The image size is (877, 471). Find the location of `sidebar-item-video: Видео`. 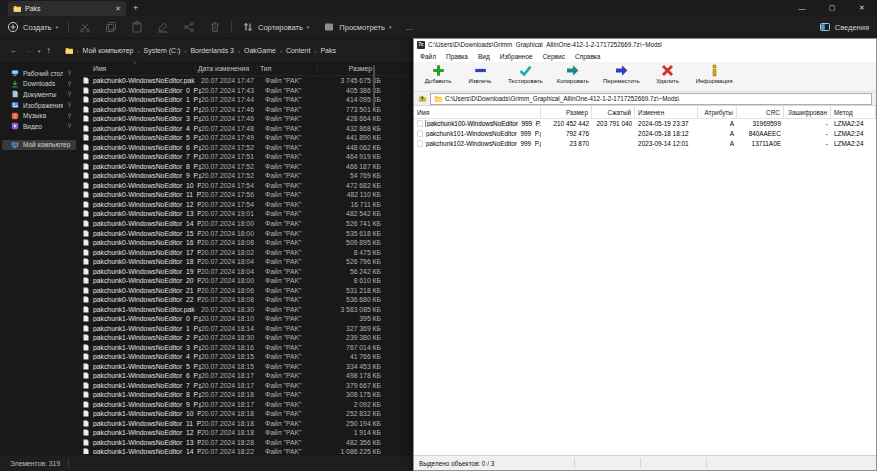

sidebar-item-video: Видео is located at coordinates (39, 126).